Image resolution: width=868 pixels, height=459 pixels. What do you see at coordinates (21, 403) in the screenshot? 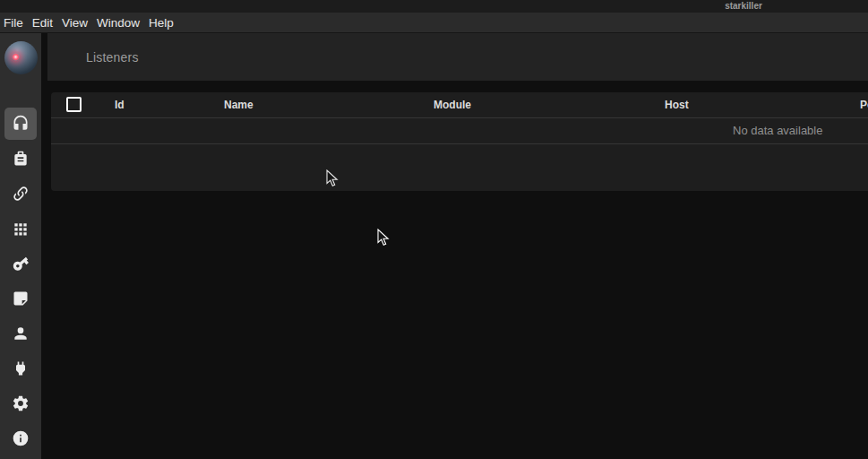
I see `gear-icon` at bounding box center [21, 403].